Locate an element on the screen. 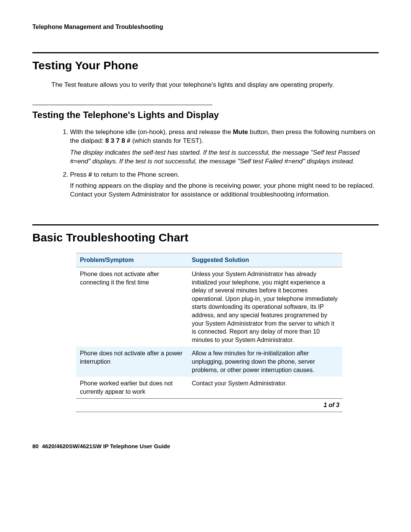 The image size is (411, 532). hash-key: # is located at coordinates (90, 174).